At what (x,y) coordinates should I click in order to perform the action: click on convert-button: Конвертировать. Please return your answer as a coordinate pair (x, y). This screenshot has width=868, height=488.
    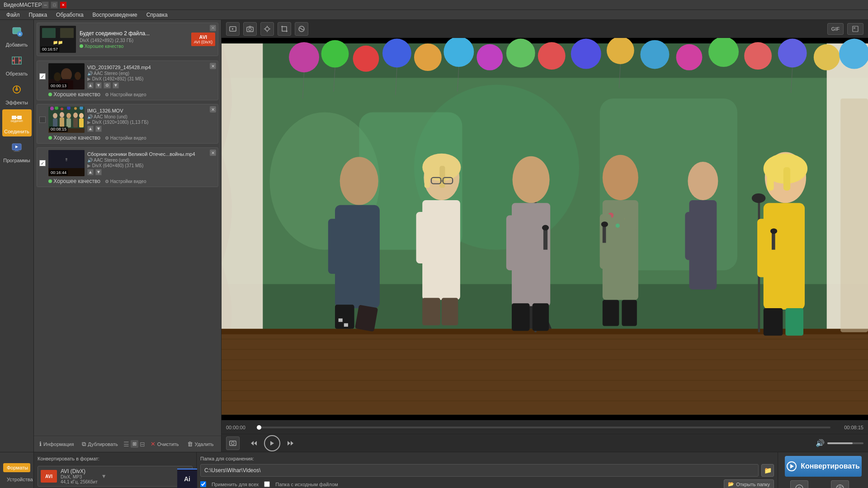
    Looking at the image, I should click on (823, 466).